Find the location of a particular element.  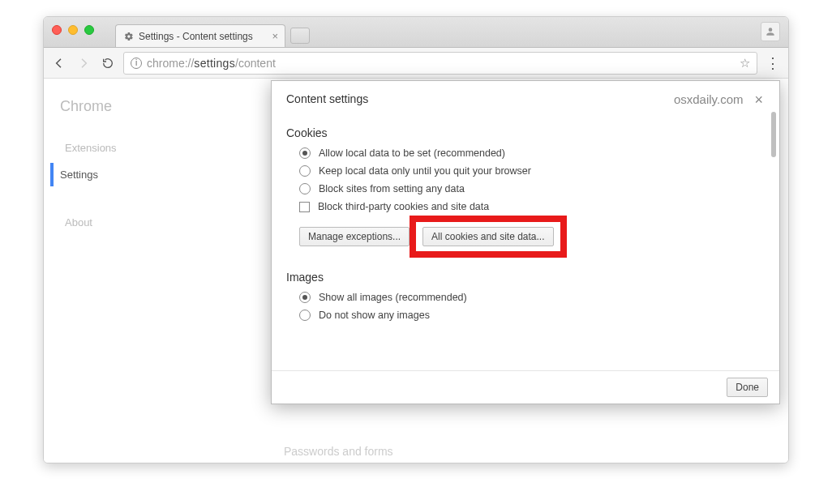

dialog-title: Content settings is located at coordinates (480, 99).